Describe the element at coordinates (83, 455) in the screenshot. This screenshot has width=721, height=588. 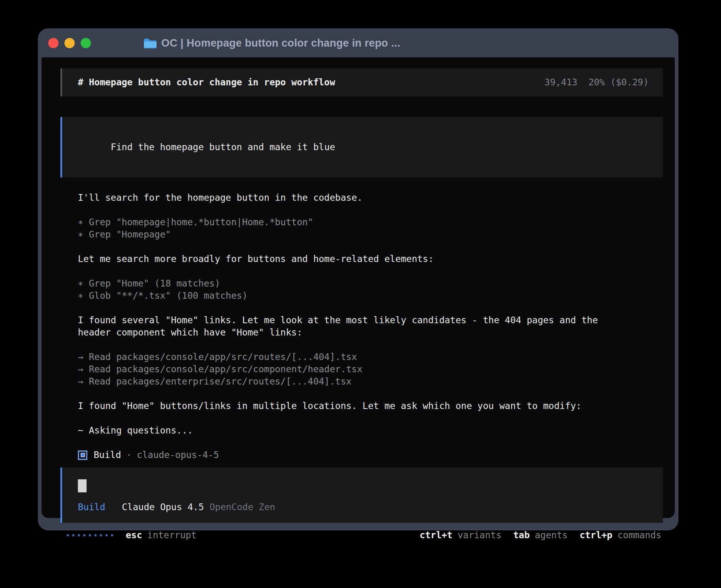
I see `agent-build-icon` at that location.